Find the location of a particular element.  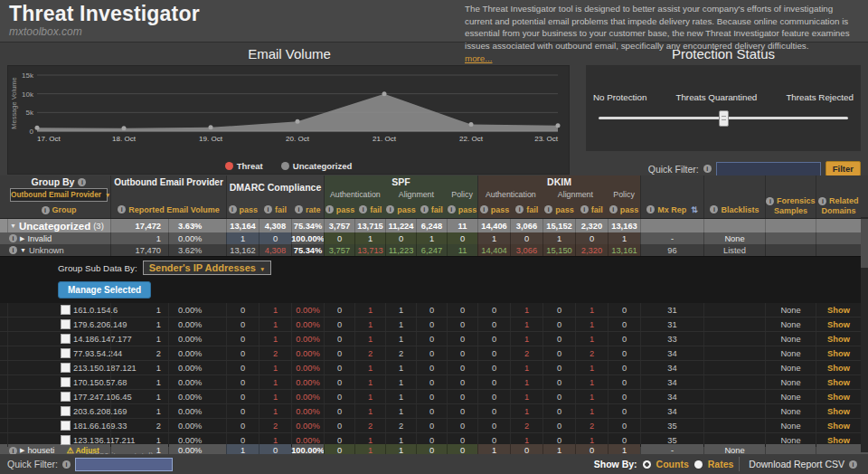

table-cell: 96 is located at coordinates (672, 250).